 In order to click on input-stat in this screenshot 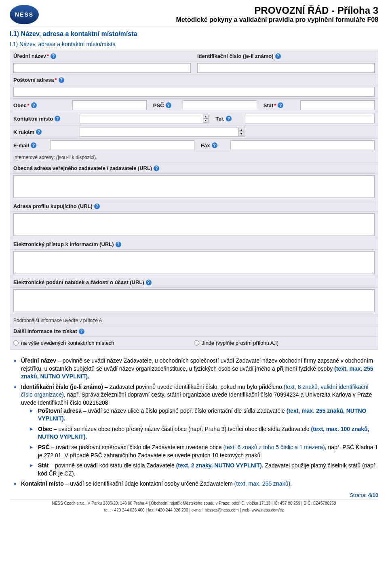, I will do `click(337, 105)`.